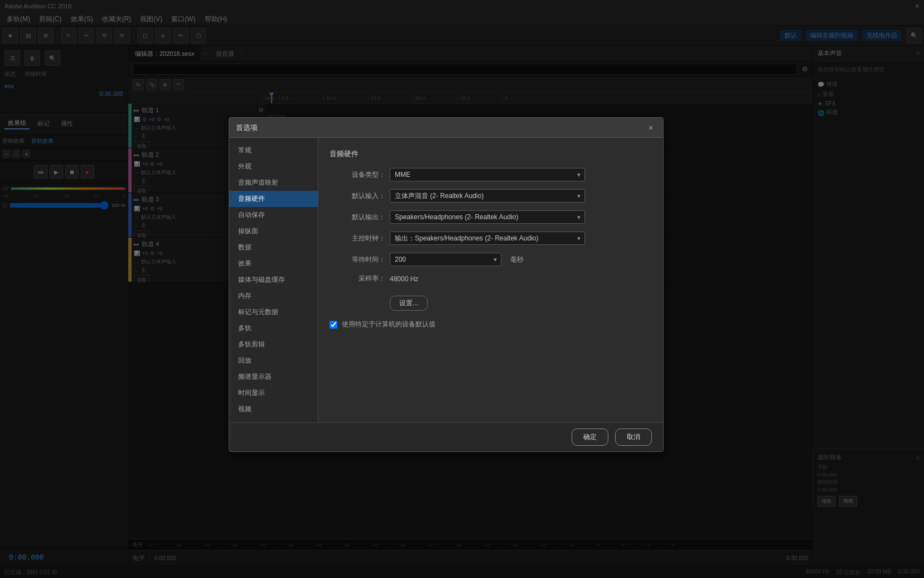  What do you see at coordinates (357, 175) in the screenshot?
I see `device-type-label: 设备类型：` at bounding box center [357, 175].